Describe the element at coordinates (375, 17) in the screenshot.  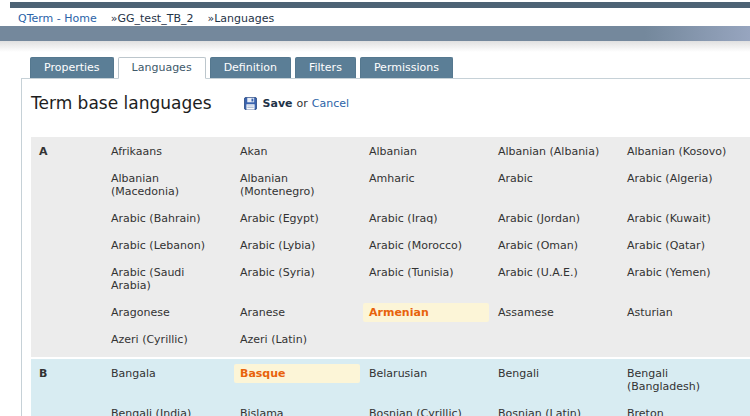
I see `breadcrumb: QTerm - Home »GG_test_TB_2 »Languages` at that location.